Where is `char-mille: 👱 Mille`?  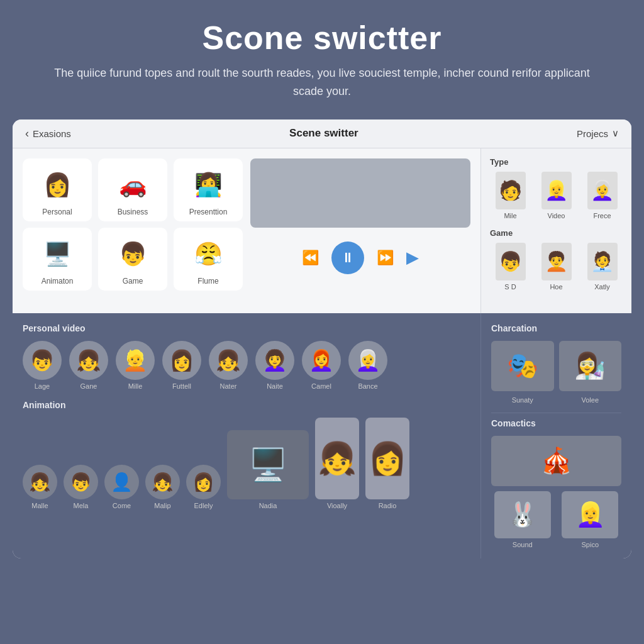
char-mille: 👱 Mille is located at coordinates (135, 365).